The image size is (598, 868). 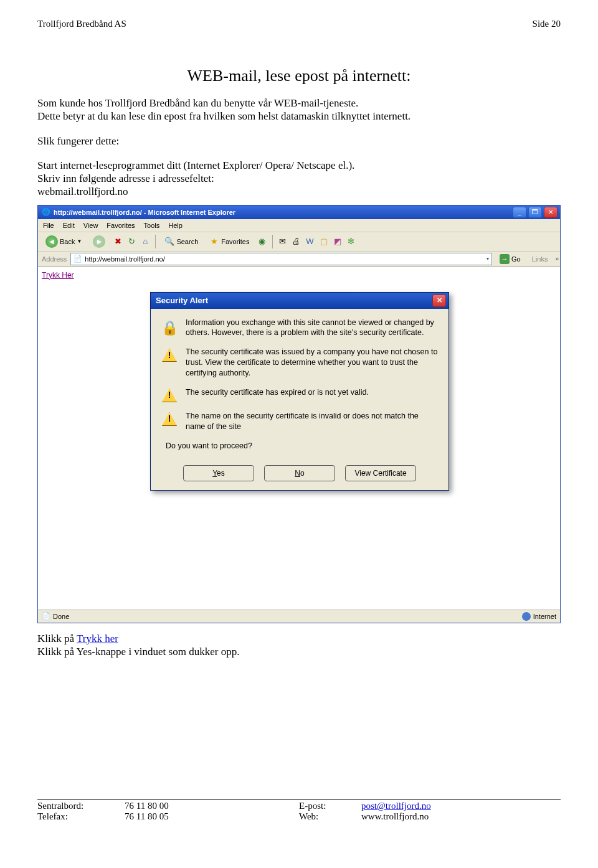 What do you see at coordinates (488, 259) in the screenshot?
I see `address-dropdown-icon: ▾` at bounding box center [488, 259].